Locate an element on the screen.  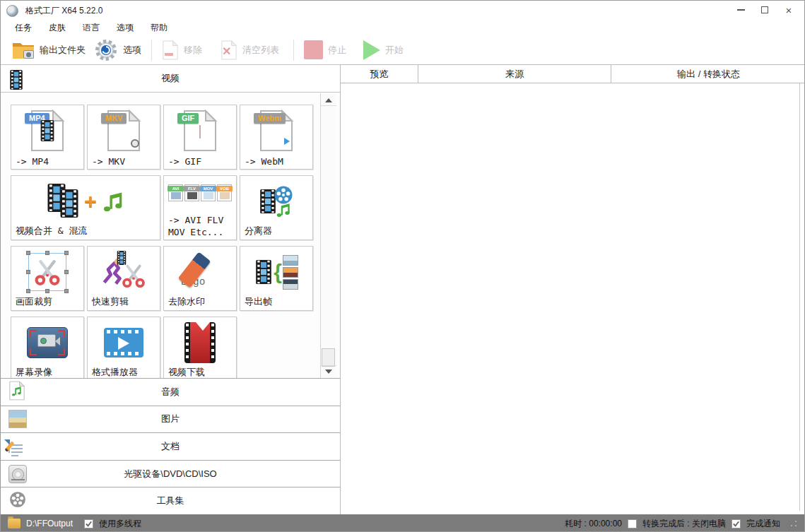
tile-label: 分离器 is located at coordinates (259, 231).